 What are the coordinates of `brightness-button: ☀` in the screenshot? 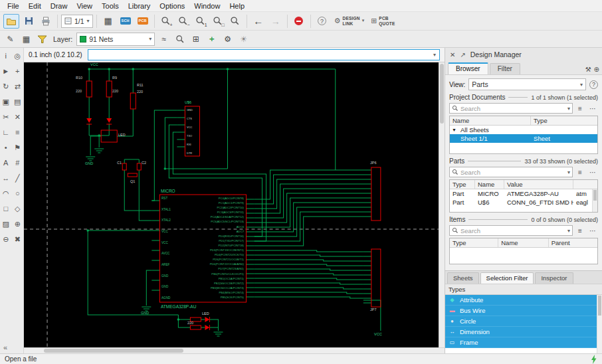 It's located at (243, 39).